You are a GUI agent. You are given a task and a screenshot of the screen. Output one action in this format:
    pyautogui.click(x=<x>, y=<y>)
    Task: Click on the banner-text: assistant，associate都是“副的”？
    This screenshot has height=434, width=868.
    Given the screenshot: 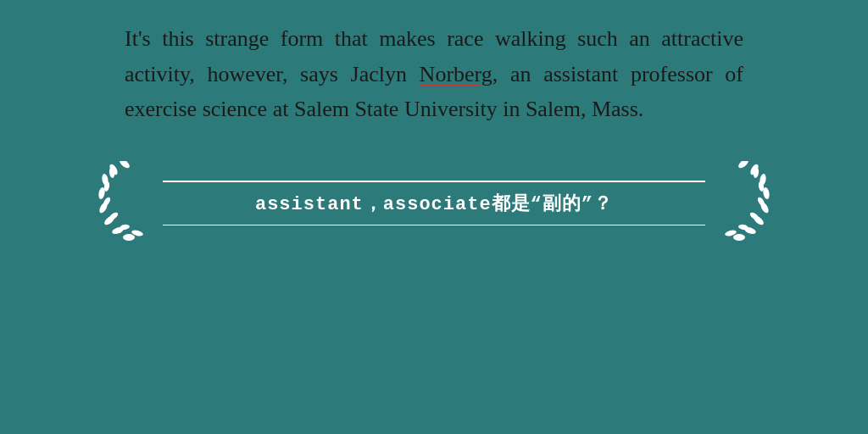 What is the action you would take?
    pyautogui.click(x=434, y=203)
    